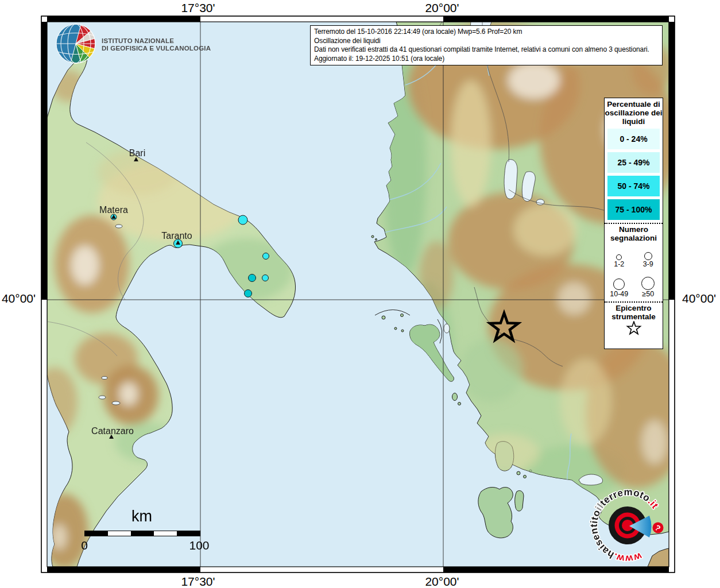 The image size is (720, 588). Describe the element at coordinates (634, 270) in the screenshot. I see `legend-num-grid: 1-2 3-9 10-49 ≥50` at that location.